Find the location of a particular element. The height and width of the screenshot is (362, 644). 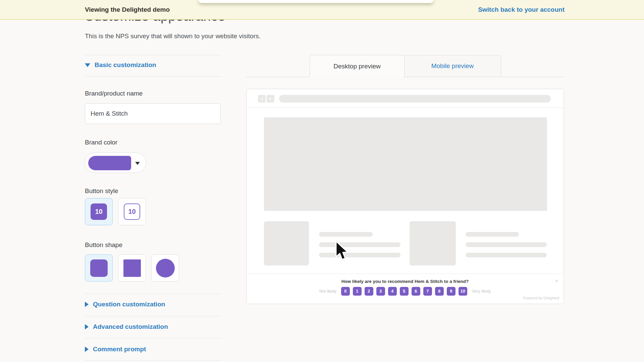

demo-banner-message: Viewing the Delighted demo is located at coordinates (127, 10).